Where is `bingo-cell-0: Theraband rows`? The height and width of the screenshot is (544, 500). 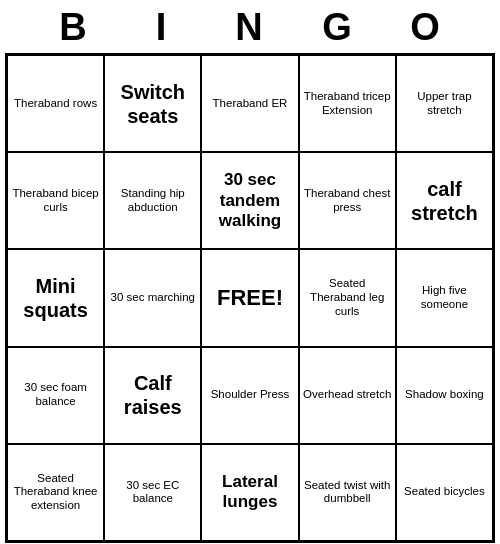
bingo-cell-0: Theraband rows is located at coordinates (56, 104).